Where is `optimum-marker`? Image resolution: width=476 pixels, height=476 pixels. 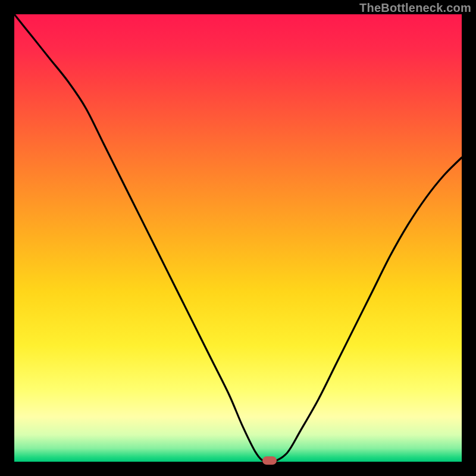 optimum-marker is located at coordinates (270, 461).